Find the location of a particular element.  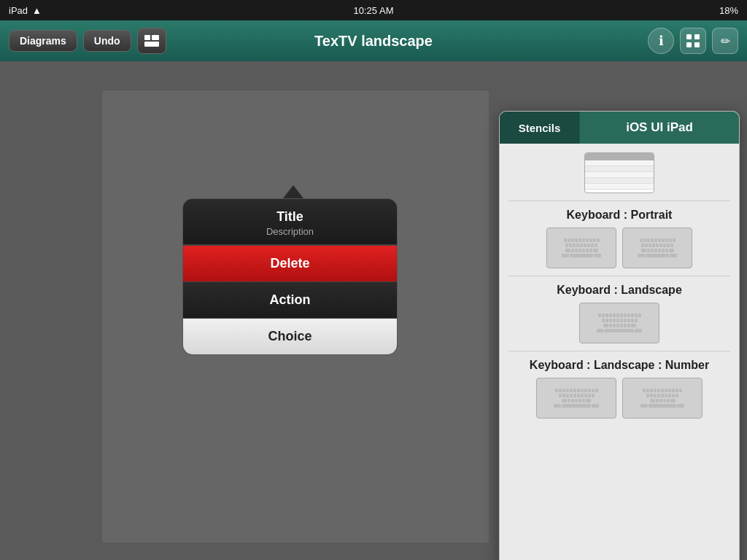

choice-button: Choice is located at coordinates (290, 336).